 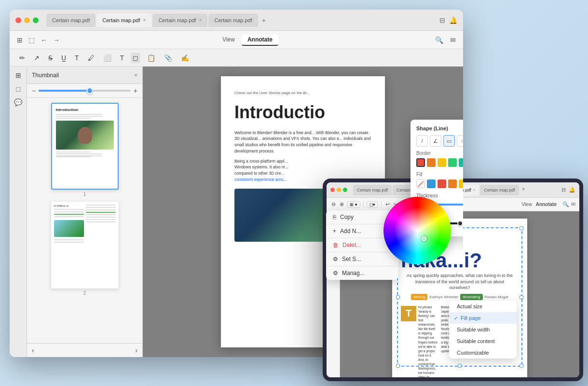 I want to click on next-page-button: ›, so click(x=136, y=350).